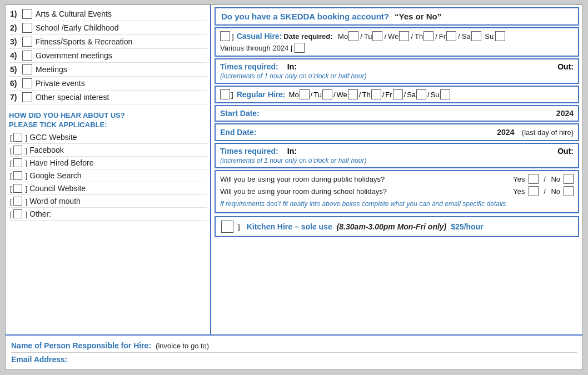 The width and height of the screenshot is (588, 375). Describe the element at coordinates (60, 83) in the screenshot. I see `cat-label-6: Private events` at that location.